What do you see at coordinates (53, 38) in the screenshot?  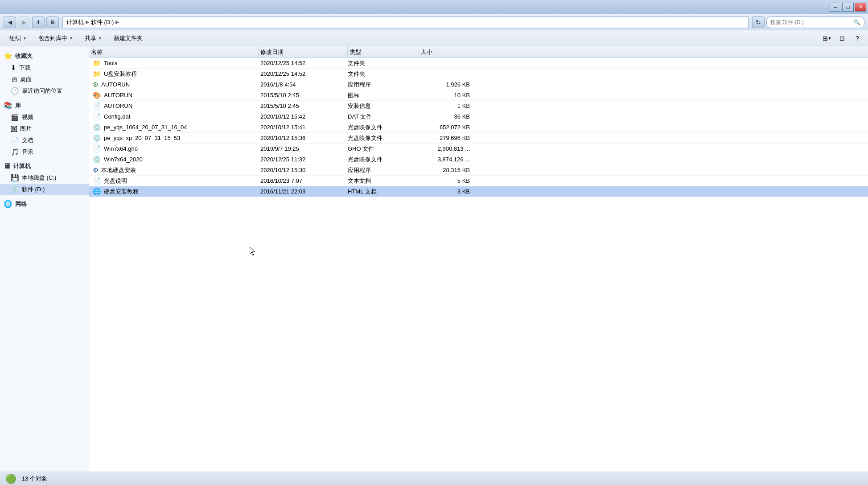 I see `include-label: 包含到库中` at bounding box center [53, 38].